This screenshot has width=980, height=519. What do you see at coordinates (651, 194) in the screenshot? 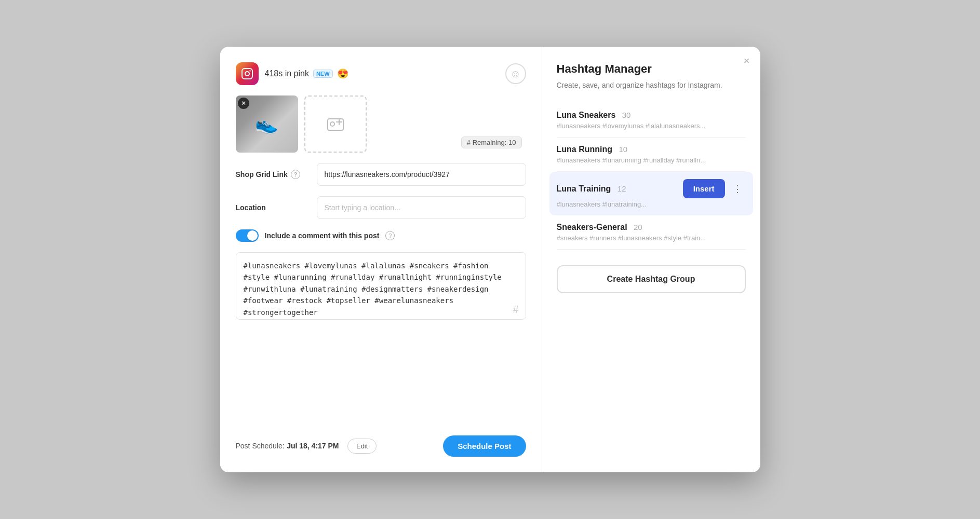
I see `hashtag-group-luna-training: Luna Training 12 Insert ⋮ #lunasneakers …` at bounding box center [651, 194].